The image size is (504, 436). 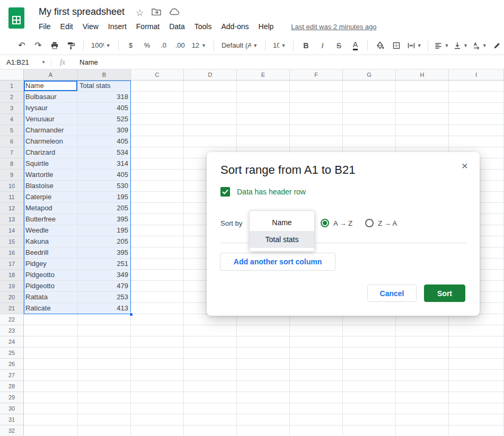 I want to click on sheets-logo-icon, so click(x=16, y=18).